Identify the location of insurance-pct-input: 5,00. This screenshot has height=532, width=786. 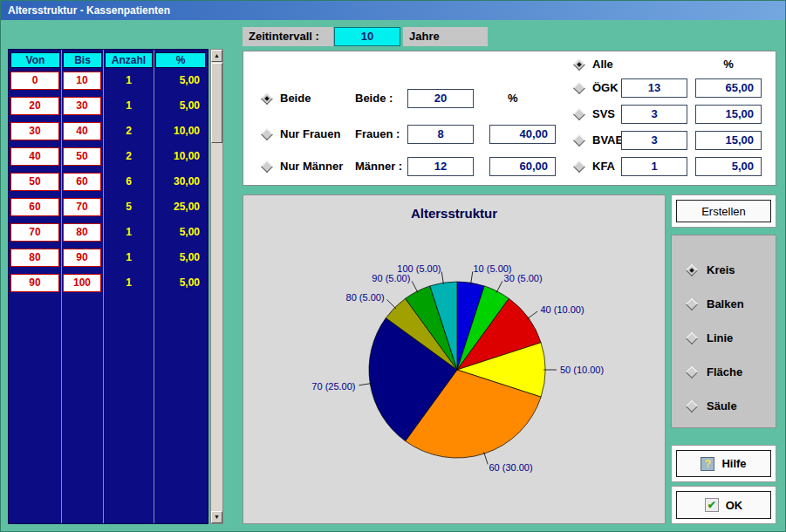
(728, 167).